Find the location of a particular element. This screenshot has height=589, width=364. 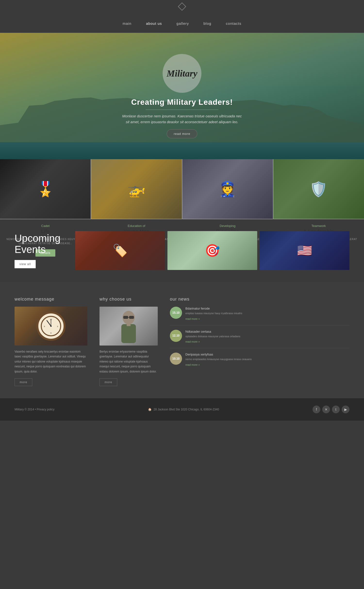

feature-subtitle-teamwork: Teamwork is located at coordinates (319, 226).